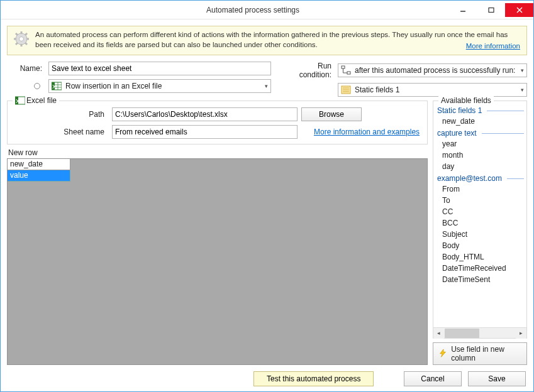 The image size is (534, 392). I want to click on maximize-button, so click(491, 10).